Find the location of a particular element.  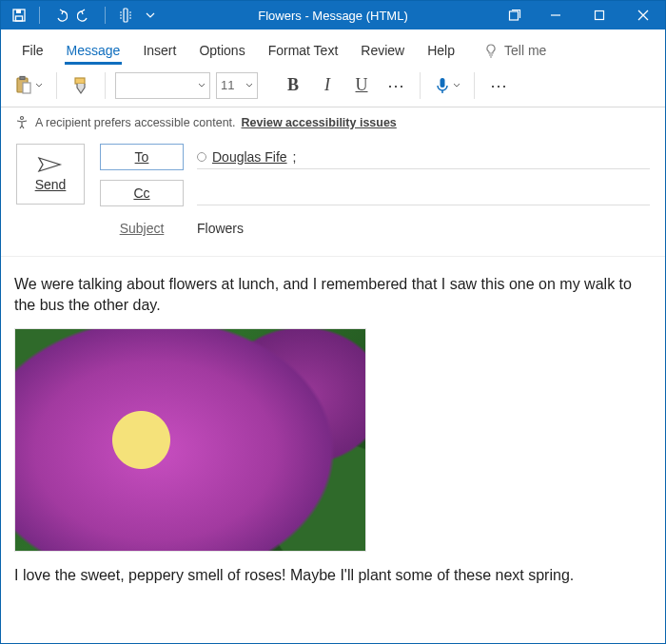

accessibility-link: Review accessibility issues is located at coordinates (320, 123).